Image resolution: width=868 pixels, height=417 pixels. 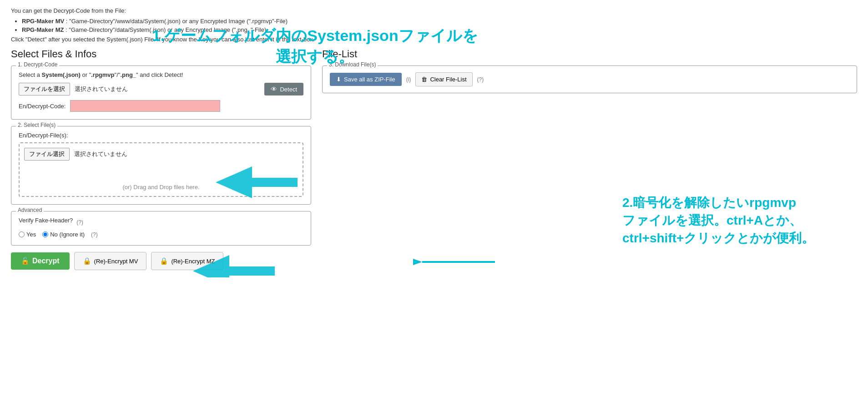 I want to click on encrypt-mz-lock-icon: 🔒, so click(x=164, y=261).